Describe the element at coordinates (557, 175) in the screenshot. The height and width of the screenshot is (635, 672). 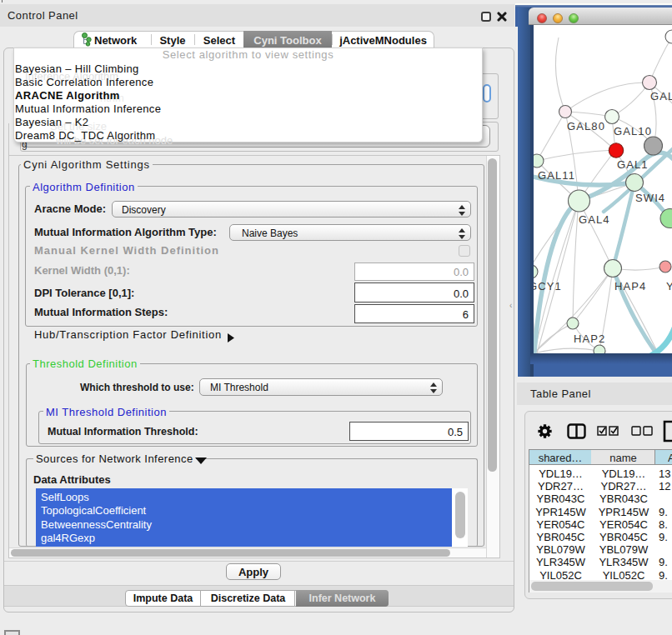
I see `svg-text: GAL11` at that location.